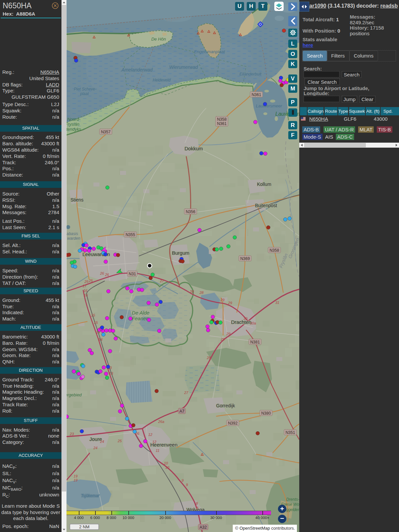 The width and height of the screenshot is (399, 532). Describe the element at coordinates (291, 433) in the screenshot. I see `svg-text: N351` at that location.